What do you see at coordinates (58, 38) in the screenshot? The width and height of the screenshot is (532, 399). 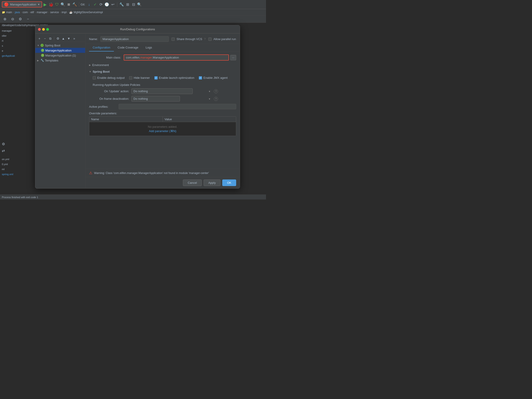 I see `edit-defaults-btn: ⚙` at bounding box center [58, 38].